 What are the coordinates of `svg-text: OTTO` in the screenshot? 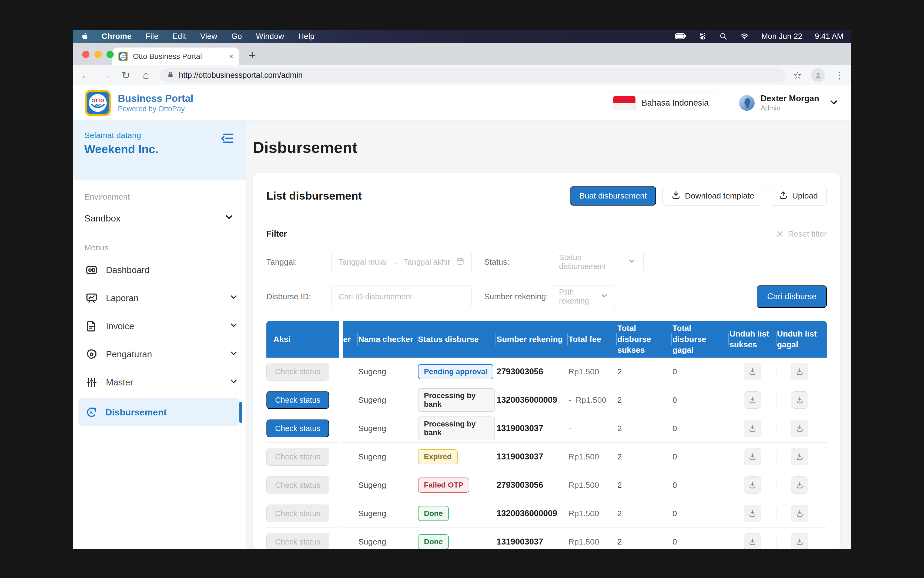 It's located at (123, 56).